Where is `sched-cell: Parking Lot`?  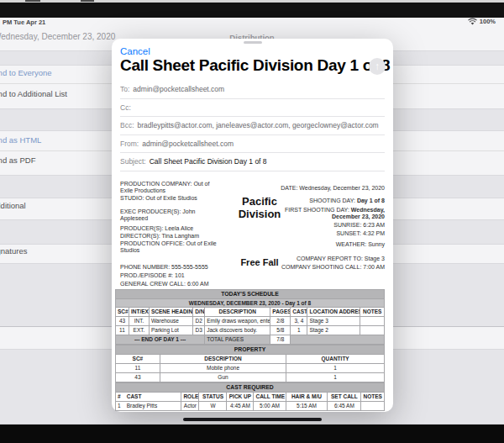 sched-cell: Parking Lot is located at coordinates (171, 331).